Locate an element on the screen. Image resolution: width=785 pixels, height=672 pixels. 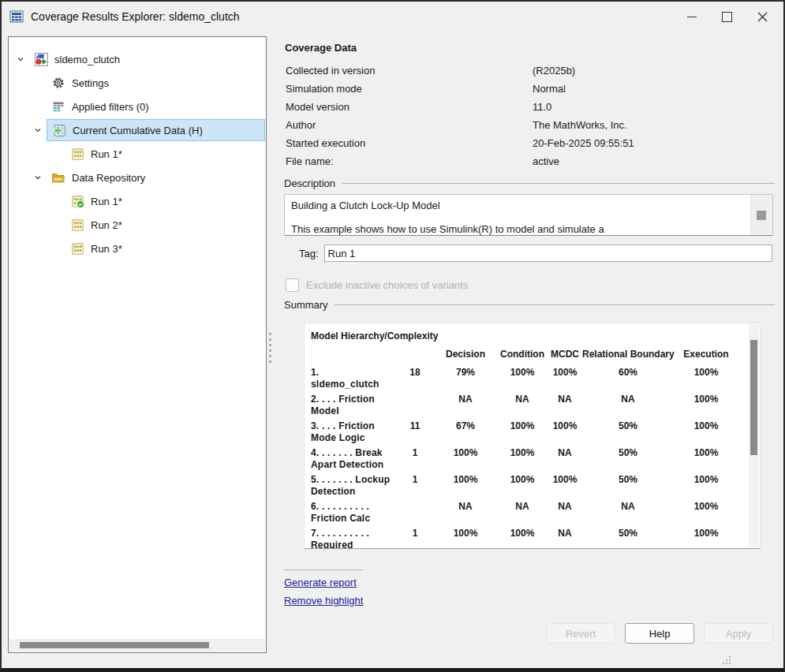
field-value: The MathWorks, Inc. is located at coordinates (580, 125).